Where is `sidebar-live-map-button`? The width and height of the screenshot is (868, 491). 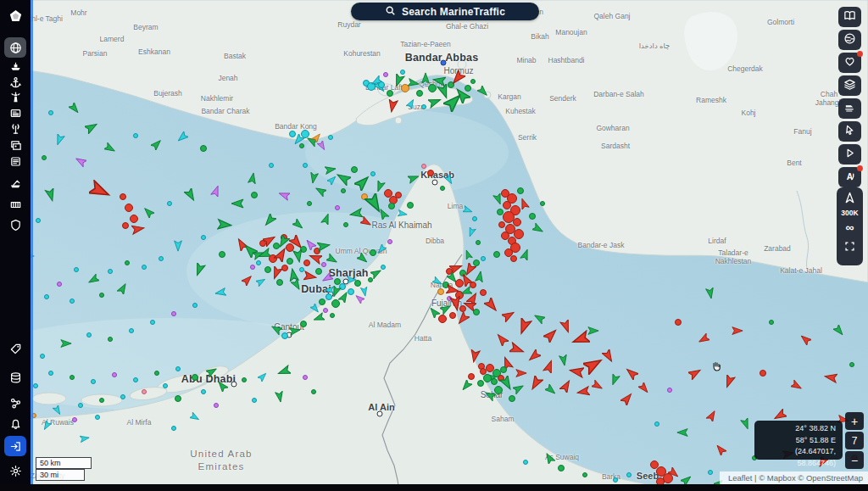
sidebar-live-map-button is located at coordinates (15, 47).